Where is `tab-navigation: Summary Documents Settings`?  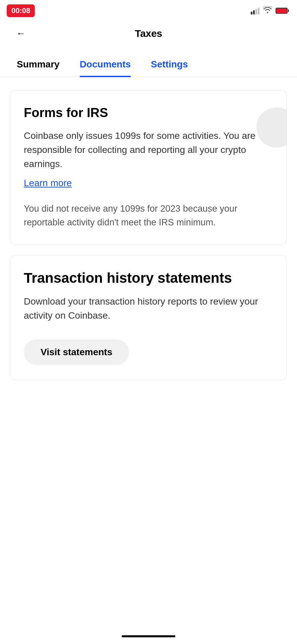
tab-navigation: Summary Documents Settings is located at coordinates (148, 65).